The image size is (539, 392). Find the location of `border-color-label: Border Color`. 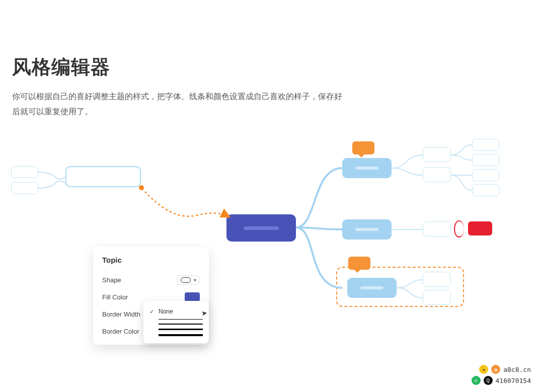

border-color-label: Border Color is located at coordinates (121, 331).